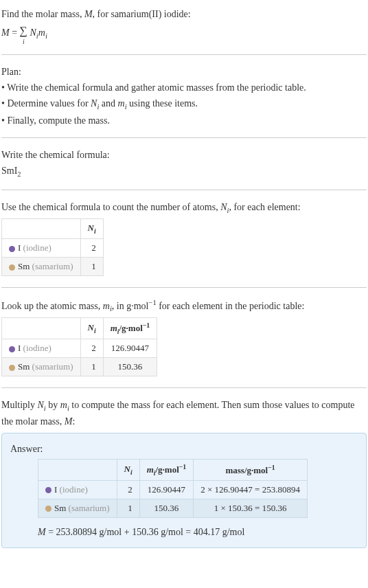 This screenshot has width=368, height=588. I want to click on plan-heading: Plan:, so click(184, 71).